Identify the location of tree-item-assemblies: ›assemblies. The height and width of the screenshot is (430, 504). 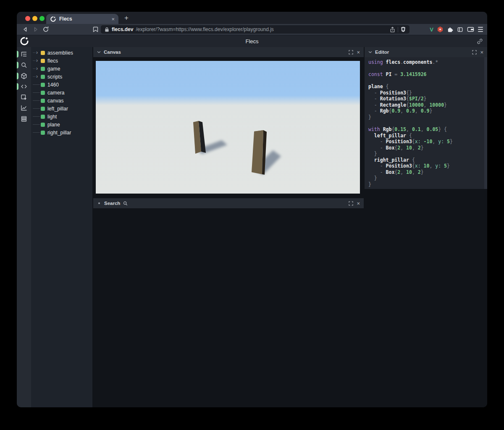
(62, 53).